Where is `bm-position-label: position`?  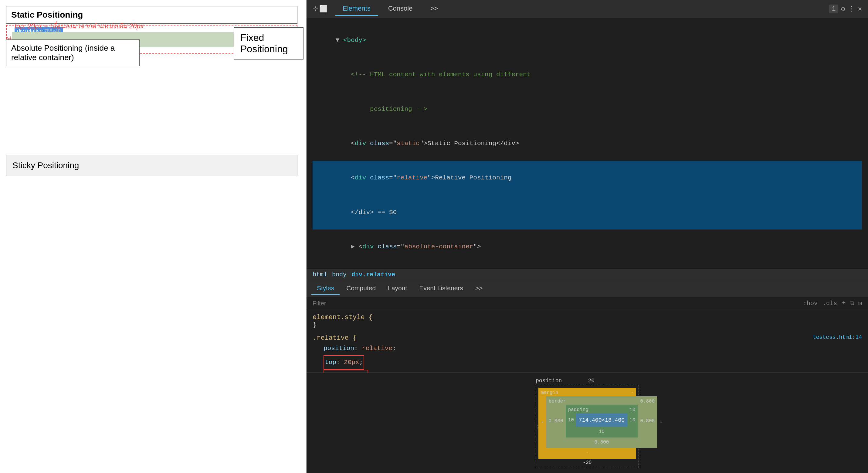
bm-position-label: position is located at coordinates (549, 381).